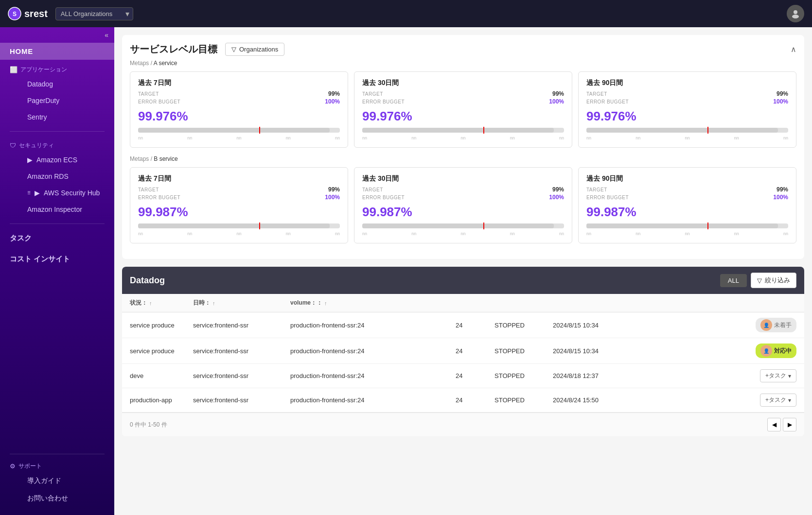 This screenshot has width=812, height=515. Describe the element at coordinates (239, 94) in the screenshot. I see `slo-meta-target-a-7d: TARGET 99%` at that location.